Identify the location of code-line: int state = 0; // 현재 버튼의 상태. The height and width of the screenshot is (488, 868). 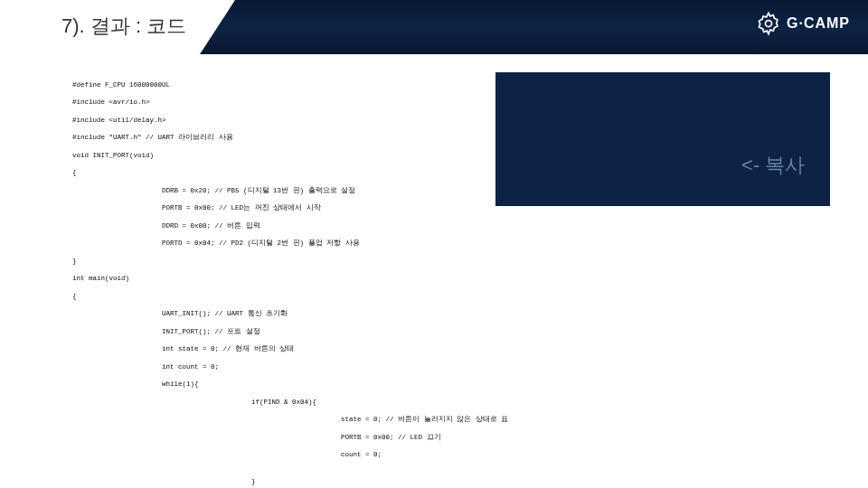
(434, 350).